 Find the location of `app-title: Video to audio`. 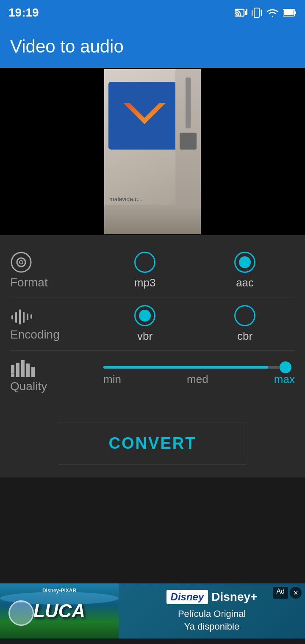

app-title: Video to audio is located at coordinates (67, 47).